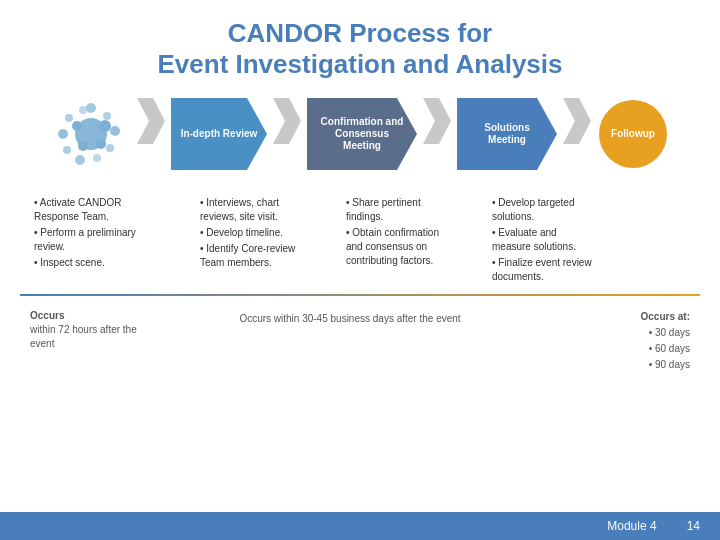 This screenshot has height=540, width=720. I want to click on timing-row: Occurs within 72 hours after the event O…, so click(360, 341).